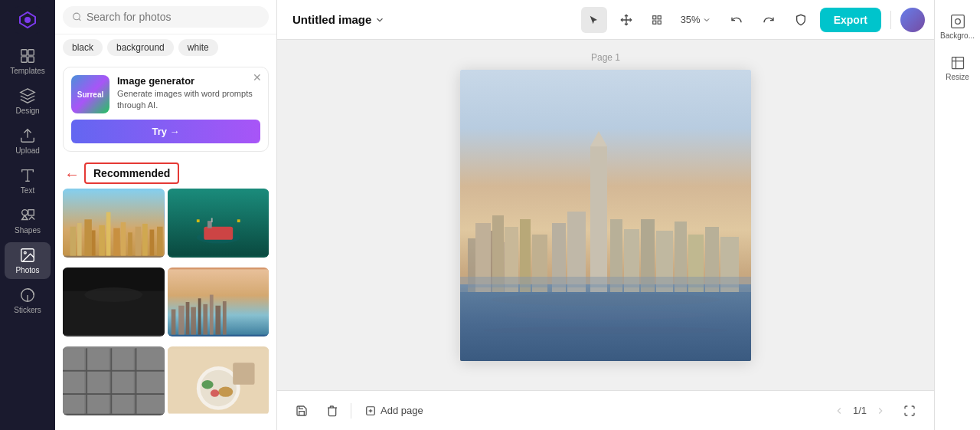 The width and height of the screenshot is (980, 430). Describe the element at coordinates (198, 48) in the screenshot. I see `tag-white: white` at that location.